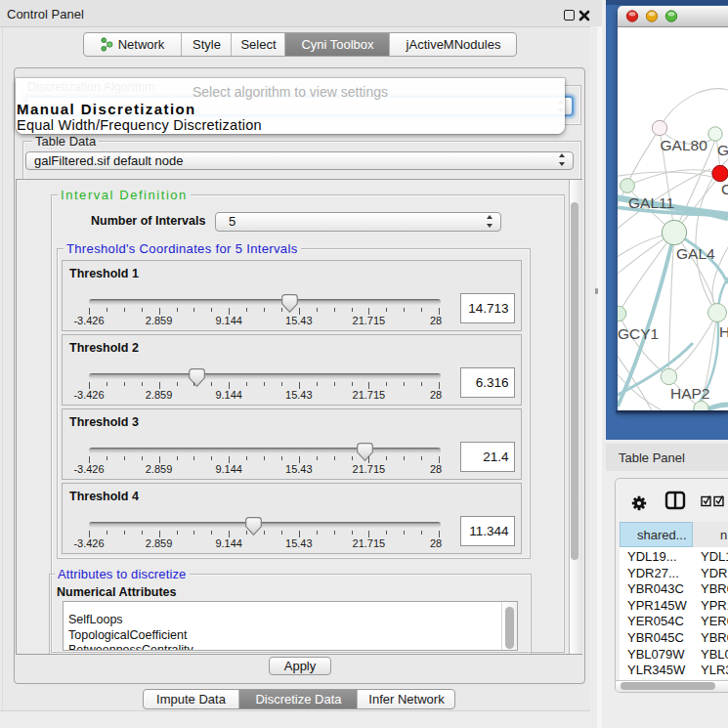  What do you see at coordinates (723, 150) in the screenshot?
I see `svg-text: G.` at bounding box center [723, 150].